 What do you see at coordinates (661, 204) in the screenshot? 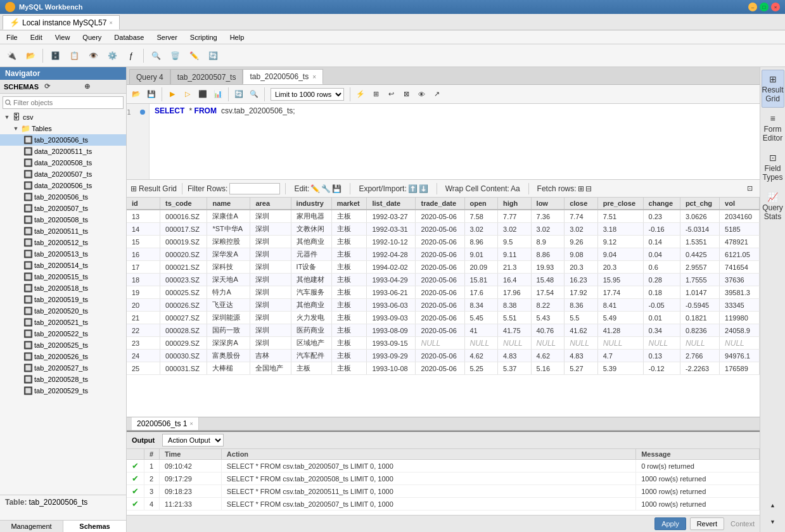
I see `col-header-change: change` at bounding box center [661, 204].